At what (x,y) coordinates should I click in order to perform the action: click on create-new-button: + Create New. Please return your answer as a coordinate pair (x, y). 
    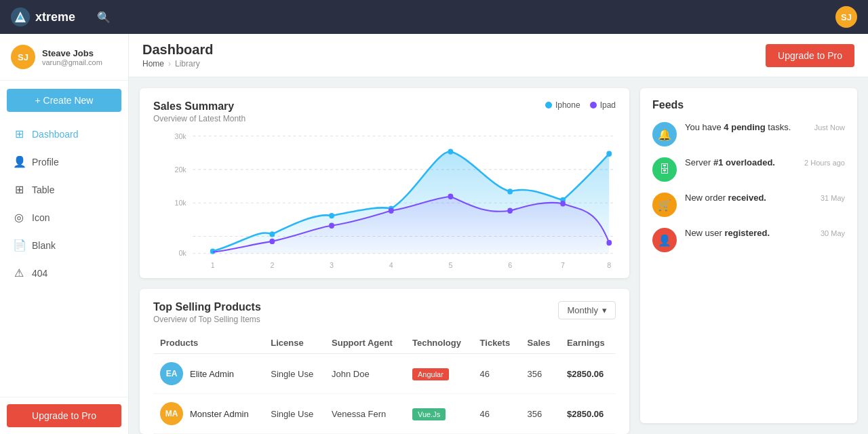
    Looking at the image, I should click on (64, 100).